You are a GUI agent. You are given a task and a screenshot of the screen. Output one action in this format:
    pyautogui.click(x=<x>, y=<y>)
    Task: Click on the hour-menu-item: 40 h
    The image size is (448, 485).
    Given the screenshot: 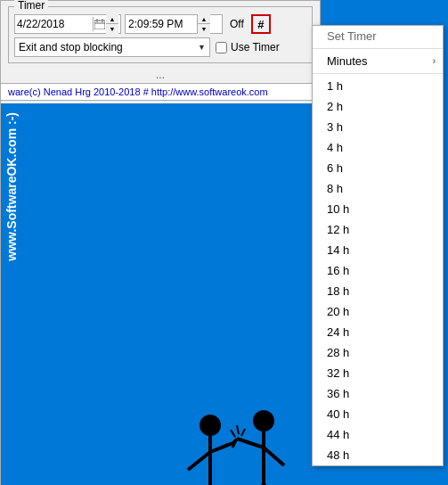 What is the action you would take?
    pyautogui.click(x=378, y=414)
    